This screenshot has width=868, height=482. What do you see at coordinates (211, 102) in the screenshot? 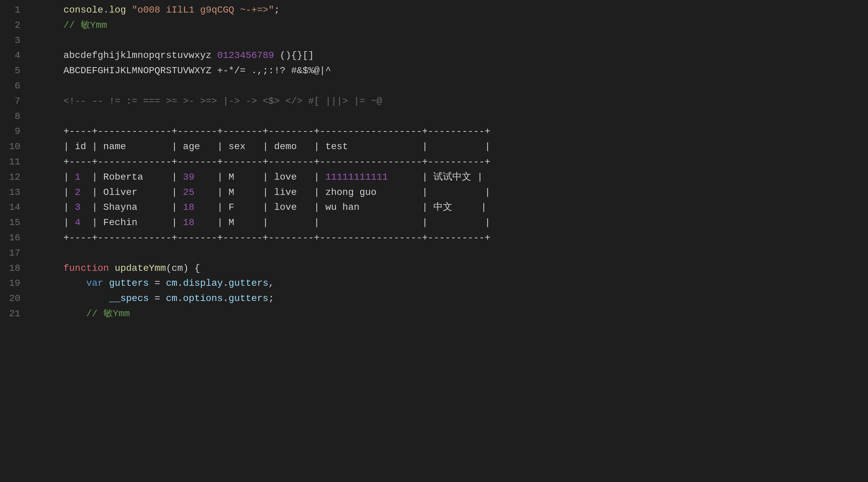
I see `code-text: <!-- -- != := === >= >- >=> |-> -> <$> <…` at bounding box center [211, 102].